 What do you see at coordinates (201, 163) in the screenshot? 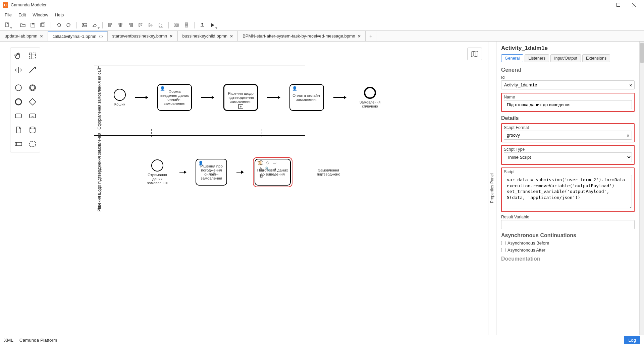
I see `user-task-icon: 👤` at bounding box center [201, 163].